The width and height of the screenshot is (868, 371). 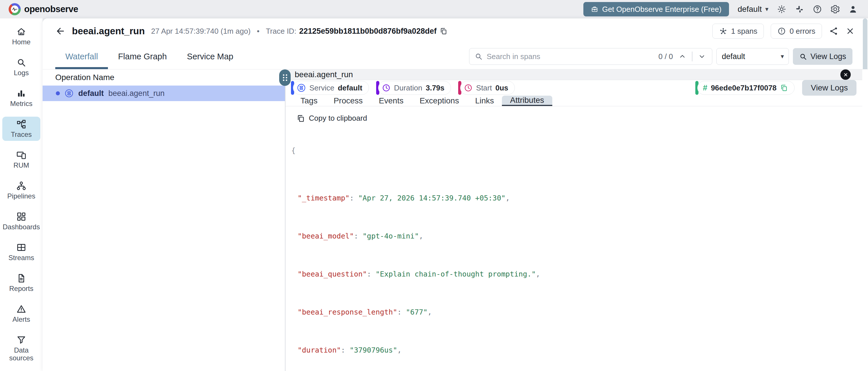 What do you see at coordinates (285, 78) in the screenshot?
I see `panel-resize-handle` at bounding box center [285, 78].